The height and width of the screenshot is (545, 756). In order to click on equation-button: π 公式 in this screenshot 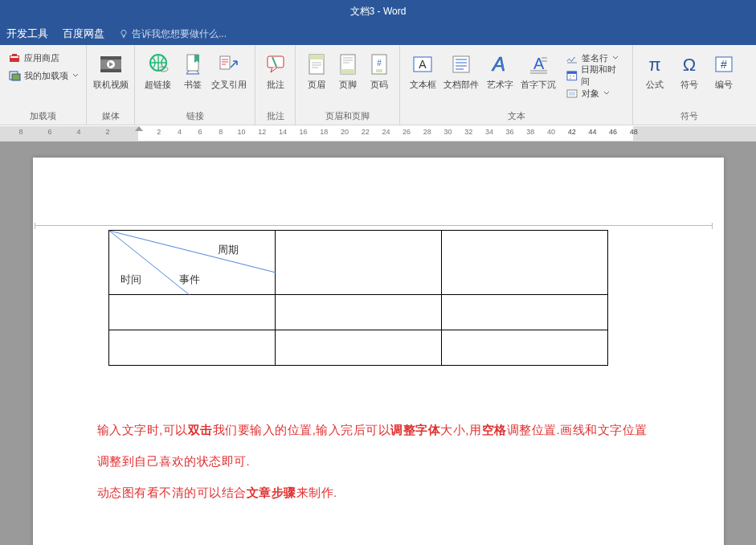, I will do `click(656, 69)`.